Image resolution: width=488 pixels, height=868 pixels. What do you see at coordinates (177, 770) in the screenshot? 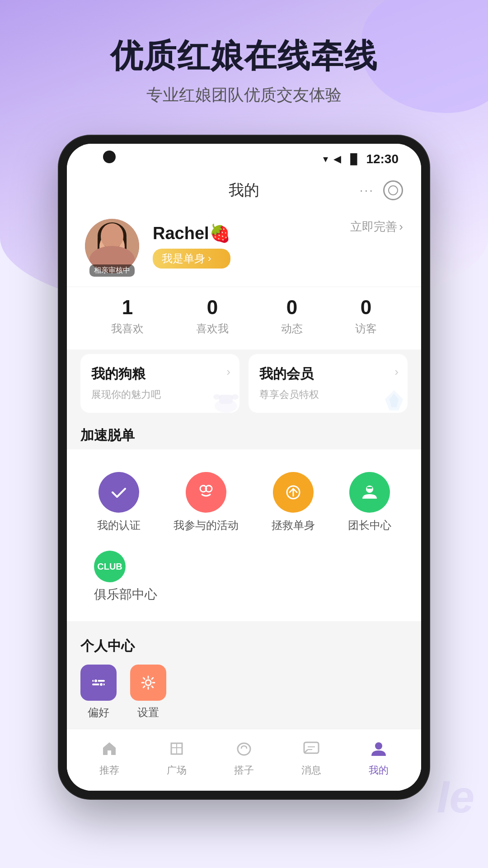
I see `nav-label-square: 广场` at bounding box center [177, 770].